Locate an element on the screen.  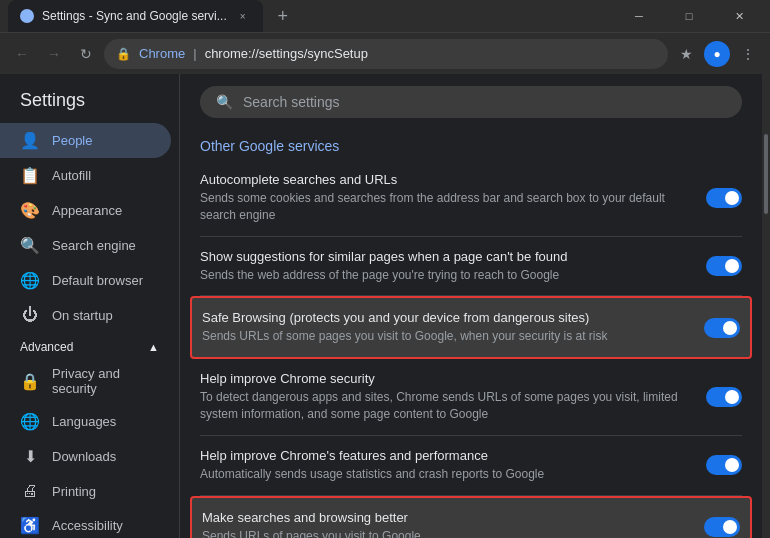
sidebar-label-default-browser: Default browser is located at coordinates (98, 280).